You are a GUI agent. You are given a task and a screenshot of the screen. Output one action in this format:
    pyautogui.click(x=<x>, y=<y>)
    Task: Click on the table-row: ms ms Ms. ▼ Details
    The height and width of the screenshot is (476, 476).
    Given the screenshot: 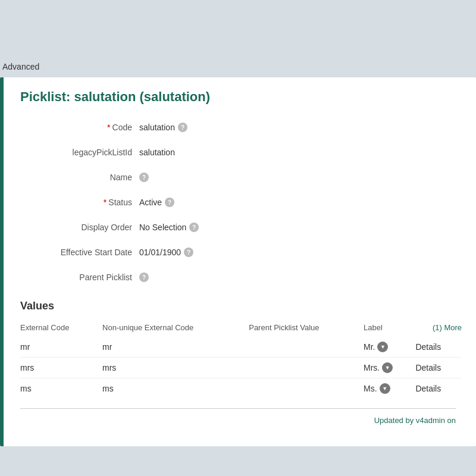 What is the action you would take?
    pyautogui.click(x=241, y=389)
    